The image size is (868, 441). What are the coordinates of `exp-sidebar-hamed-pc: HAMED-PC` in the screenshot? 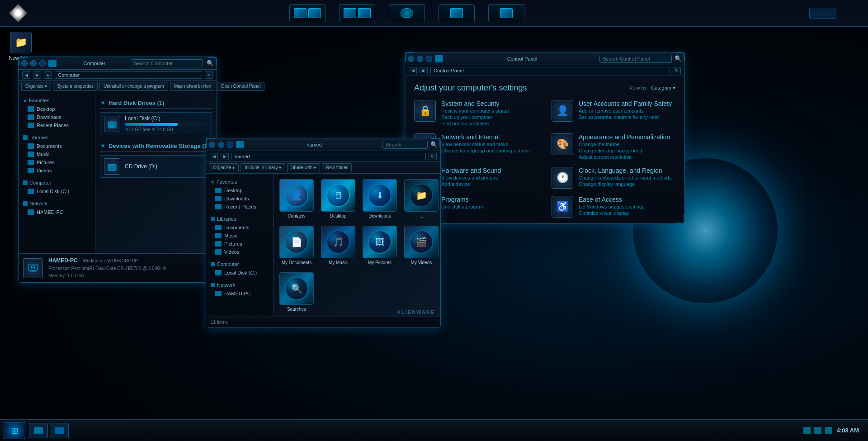 It's located at (240, 294).